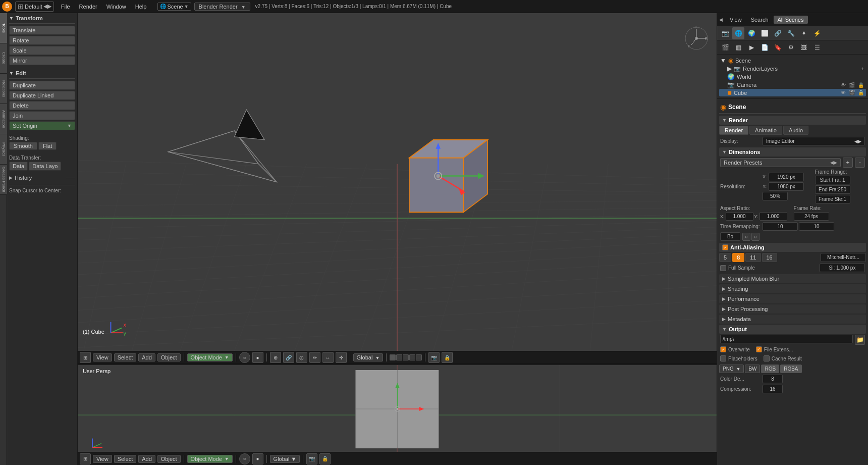 This screenshot has width=868, height=465. What do you see at coordinates (285, 459) in the screenshot?
I see `lower-coord: Global ▼` at bounding box center [285, 459].